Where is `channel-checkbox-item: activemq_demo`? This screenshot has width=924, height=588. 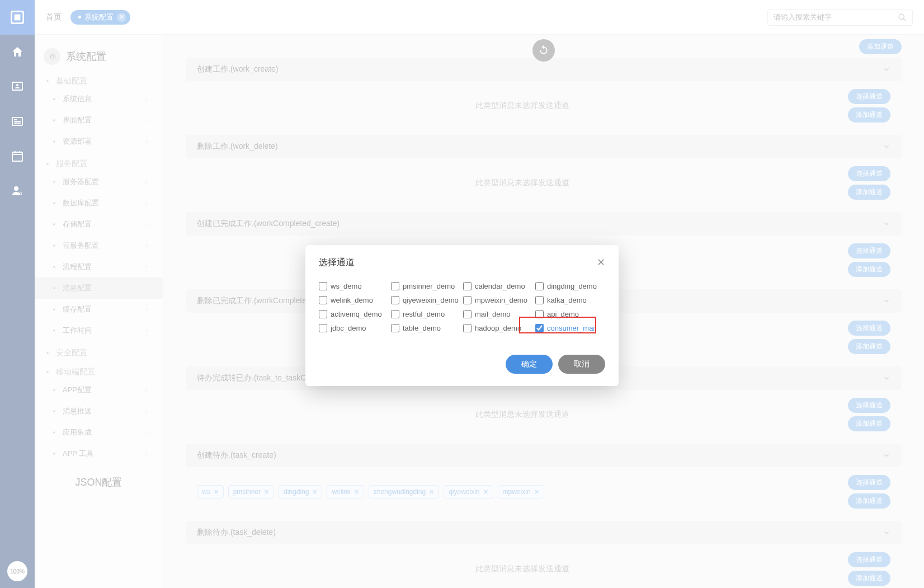 channel-checkbox-item: activemq_demo is located at coordinates (353, 314).